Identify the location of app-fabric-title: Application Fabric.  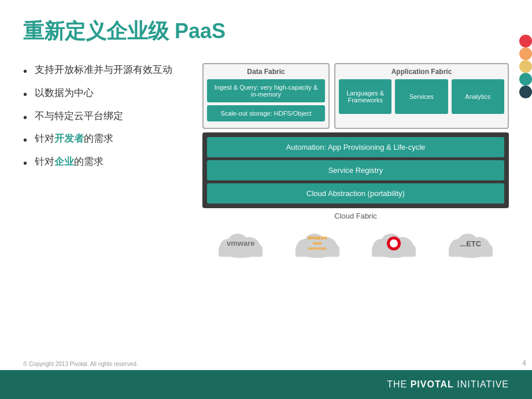
(422, 72).